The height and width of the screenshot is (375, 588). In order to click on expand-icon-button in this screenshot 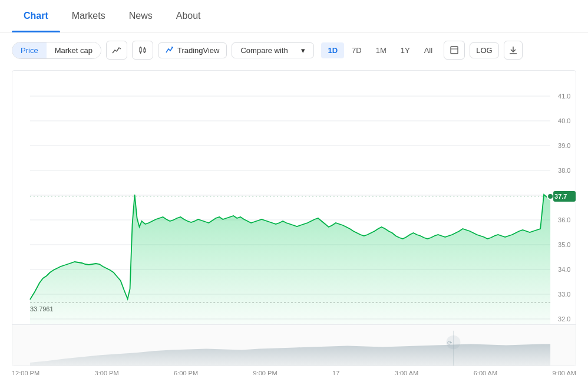, I will do `click(454, 50)`.